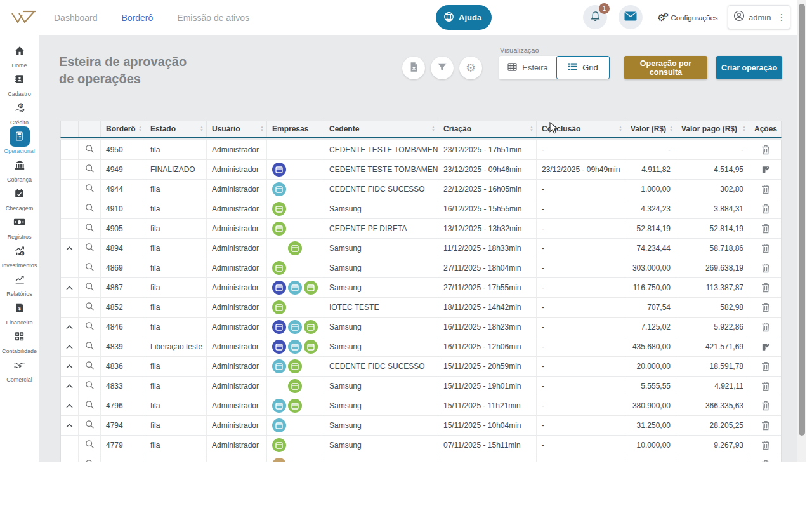 This screenshot has width=812, height=508. Describe the element at coordinates (802, 231) in the screenshot. I see `vertical-scrollbar` at that location.